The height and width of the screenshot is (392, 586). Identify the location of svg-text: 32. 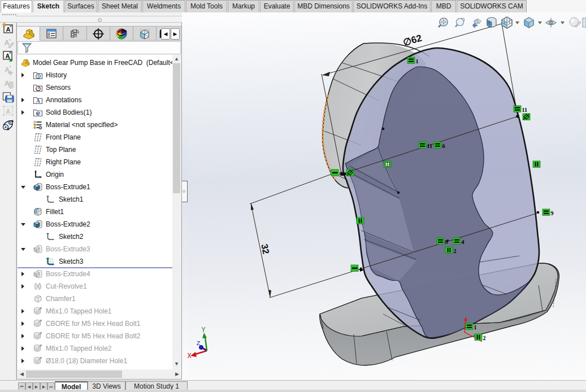
(265, 249).